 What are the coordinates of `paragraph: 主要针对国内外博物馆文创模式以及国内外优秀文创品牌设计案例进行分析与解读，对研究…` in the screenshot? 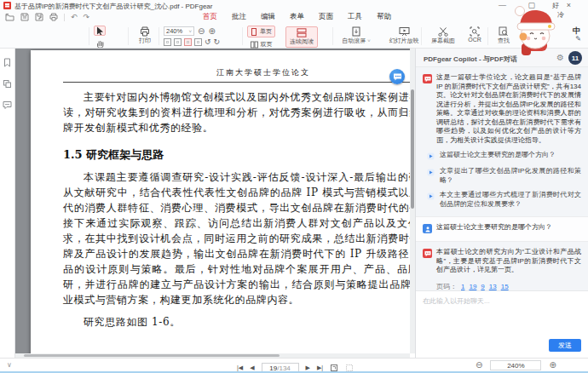 It's located at (239, 112).